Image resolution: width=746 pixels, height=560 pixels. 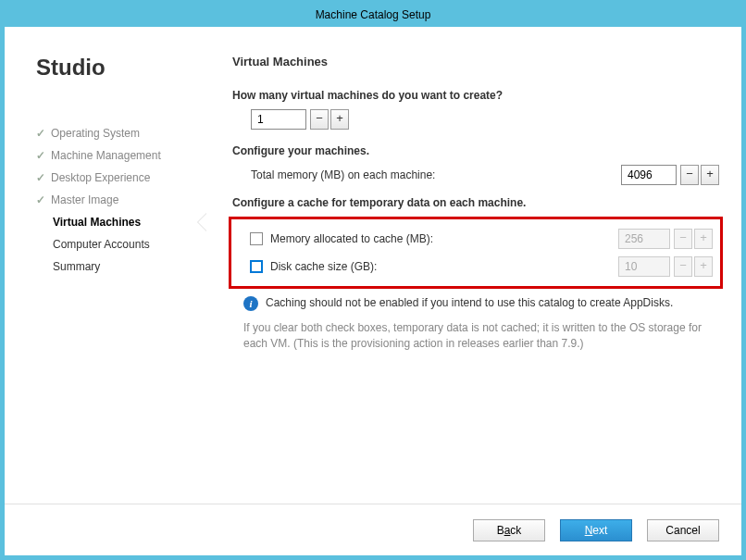 What do you see at coordinates (251, 304) in the screenshot?
I see `info-icon: i` at bounding box center [251, 304].